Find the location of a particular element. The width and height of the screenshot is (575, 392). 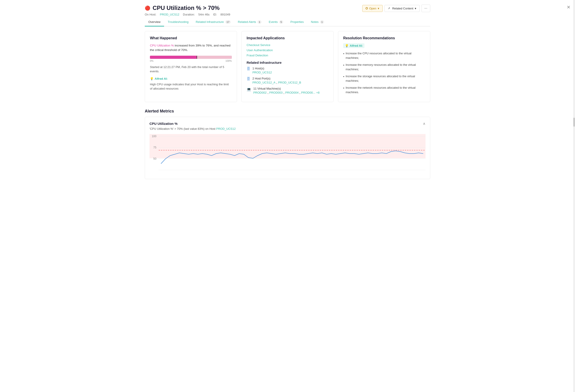

alfred-icon-what-happened: 💡 is located at coordinates (152, 79).